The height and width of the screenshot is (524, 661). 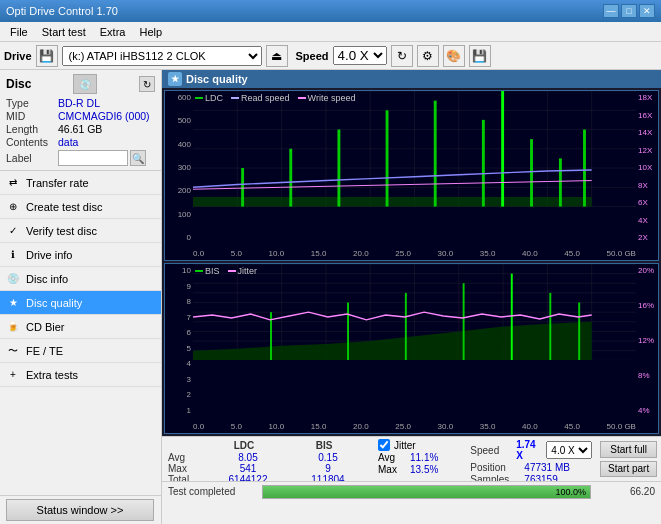 I want to click on disc-mid-row: MID CMCMAGDI6 (000), so click(x=80, y=116).